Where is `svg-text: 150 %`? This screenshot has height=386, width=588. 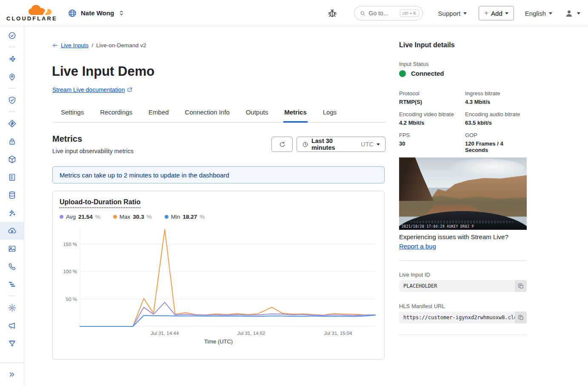 svg-text: 150 % is located at coordinates (70, 244).